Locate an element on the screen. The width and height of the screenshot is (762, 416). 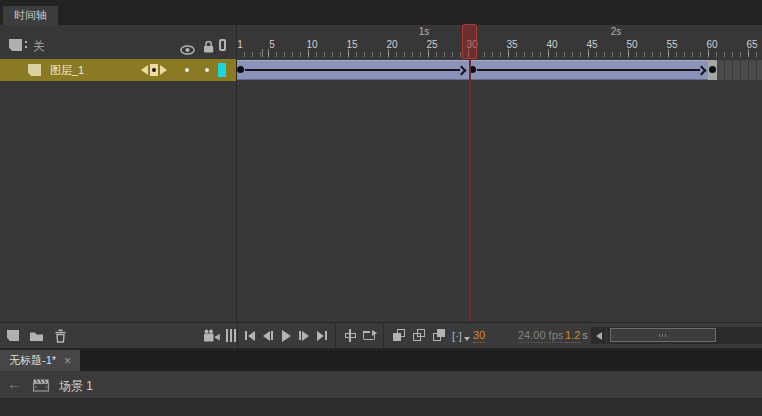
frame-rate-field: 24.00 fps is located at coordinates (540, 336).